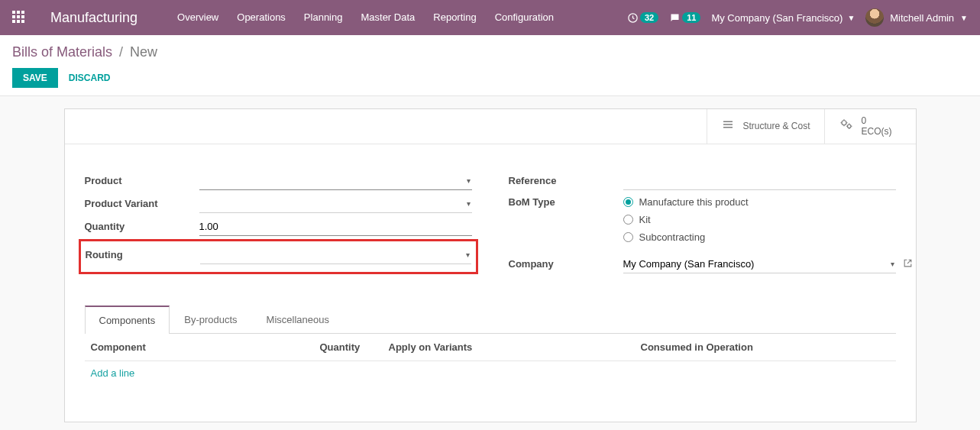 The width and height of the screenshot is (980, 430). What do you see at coordinates (797, 18) in the screenshot?
I see `header-right: 32 11 My Company (San Francisco) ▼ Mitch…` at bounding box center [797, 18].